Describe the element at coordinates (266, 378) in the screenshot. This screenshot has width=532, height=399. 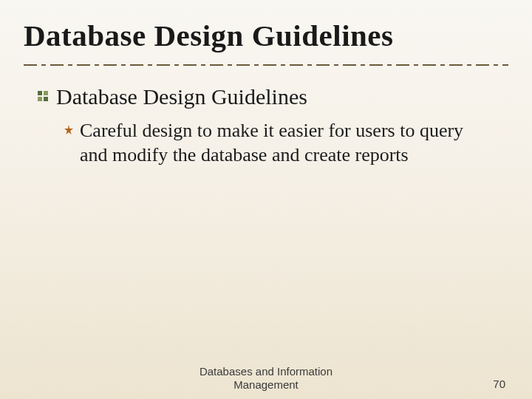
I see `footer: Databases and Information Management 70` at that location.